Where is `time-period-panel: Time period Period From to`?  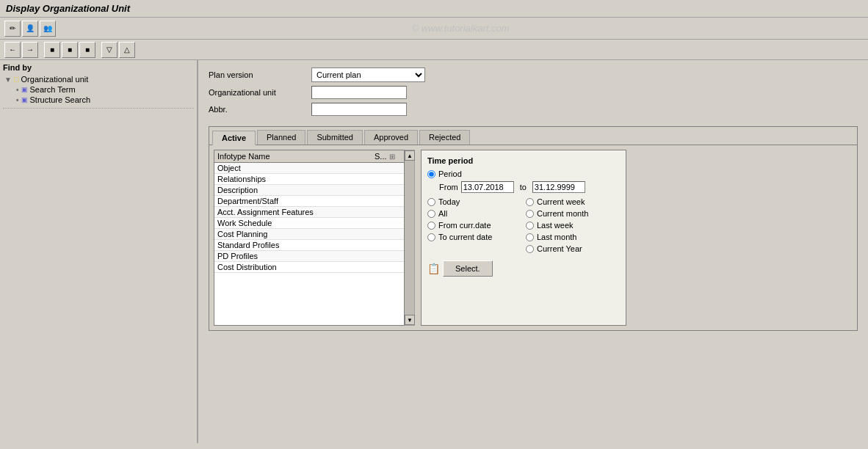 time-period-panel: Time period Period From to is located at coordinates (524, 238).